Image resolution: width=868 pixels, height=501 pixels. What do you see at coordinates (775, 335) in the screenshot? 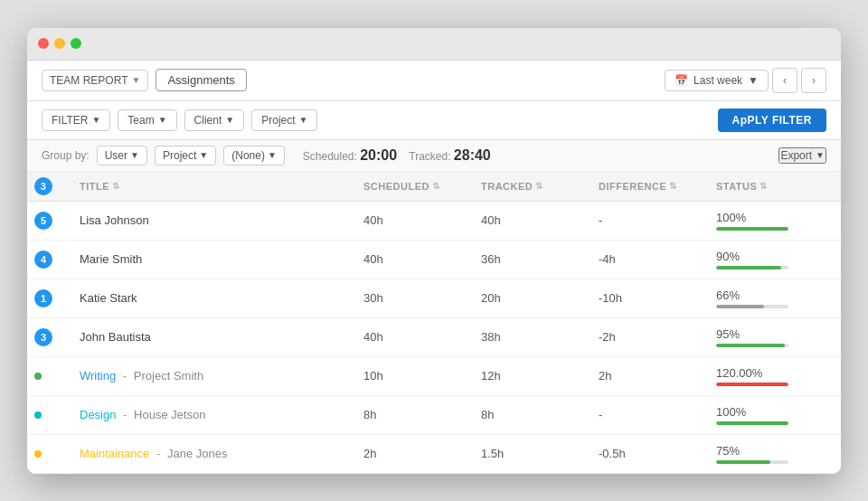
I see `status-pct: 95%` at bounding box center [775, 335].